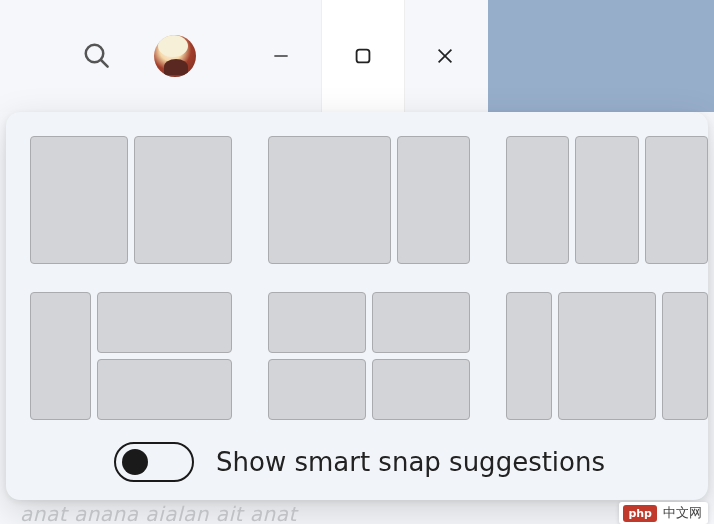 This screenshot has height=524, width=714. What do you see at coordinates (154, 462) in the screenshot?
I see `smart-snap-toggle` at bounding box center [154, 462].